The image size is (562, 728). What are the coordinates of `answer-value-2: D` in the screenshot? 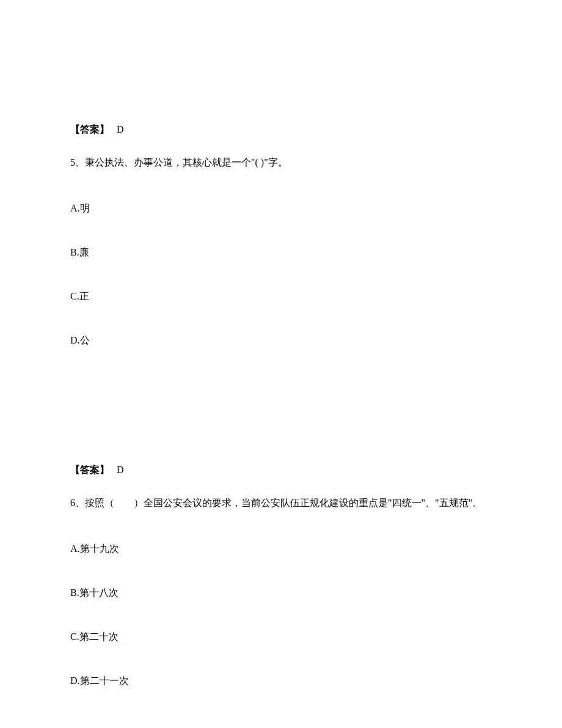 It's located at (120, 469).